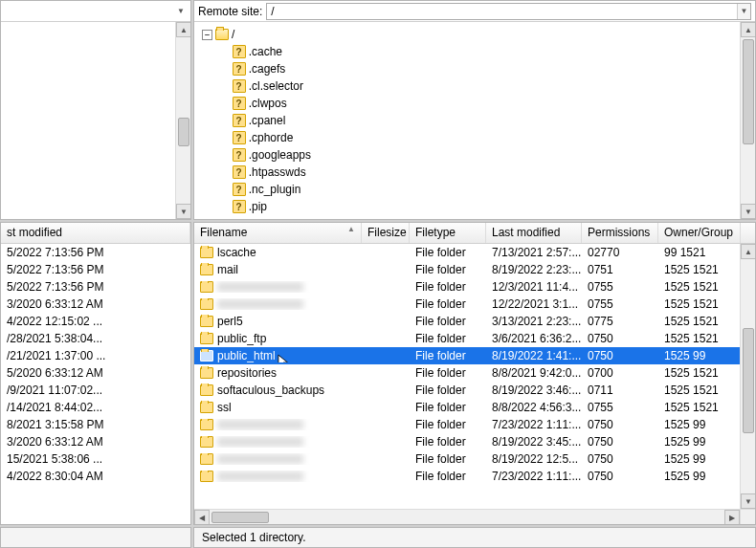  What do you see at coordinates (534, 407) in the screenshot?
I see `file-modified: 8/8/2022 4:56:3...` at bounding box center [534, 407].